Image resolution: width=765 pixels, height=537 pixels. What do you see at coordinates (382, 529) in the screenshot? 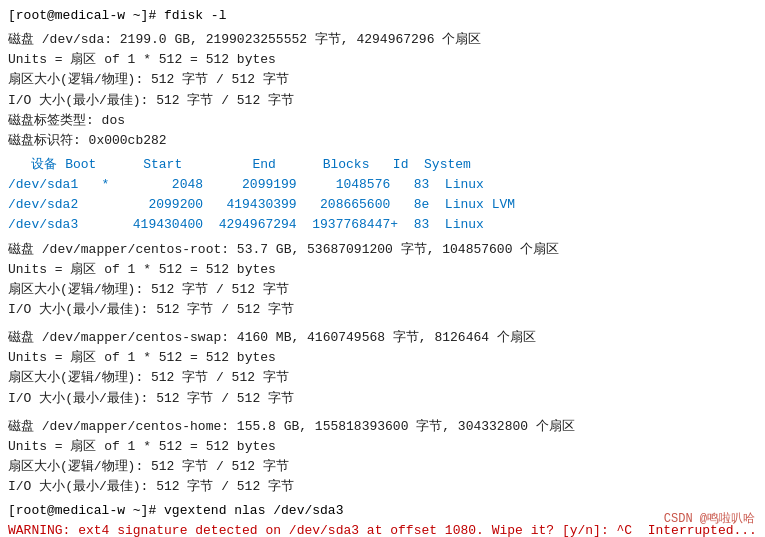
I see `terminal-line: WARNING: ext4 signature detected on /dev…` at bounding box center [382, 529].